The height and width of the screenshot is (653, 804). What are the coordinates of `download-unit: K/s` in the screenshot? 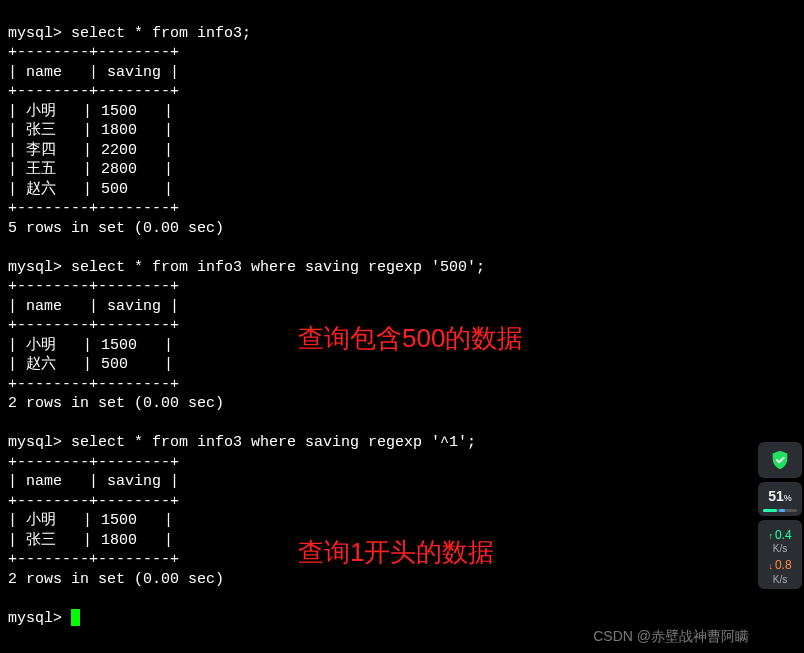 It's located at (780, 580).